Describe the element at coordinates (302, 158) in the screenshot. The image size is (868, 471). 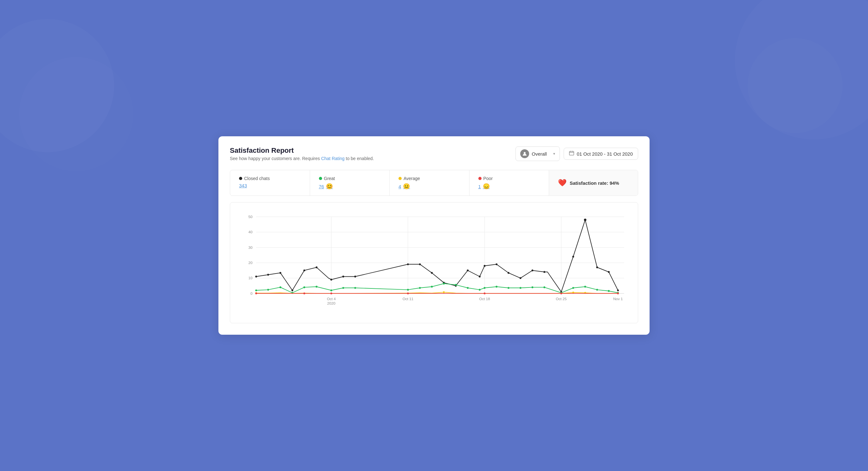
I see `page-subtitle: See how happy your customers are. Requir…` at that location.